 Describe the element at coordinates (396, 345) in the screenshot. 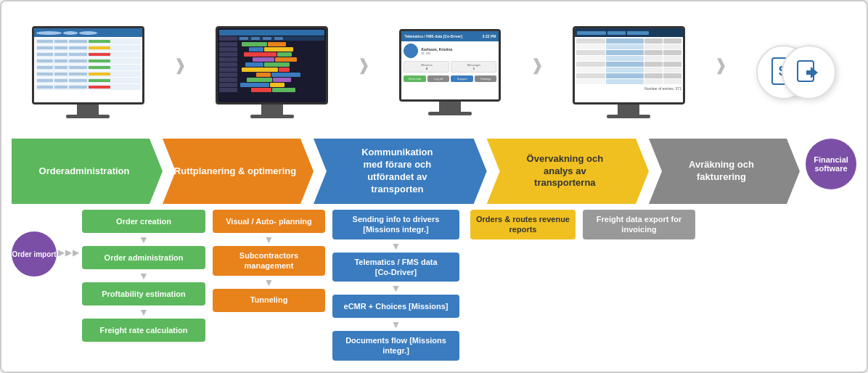

I see `flow-label-documents-flow: Documents flow [Missions integr.]` at that location.